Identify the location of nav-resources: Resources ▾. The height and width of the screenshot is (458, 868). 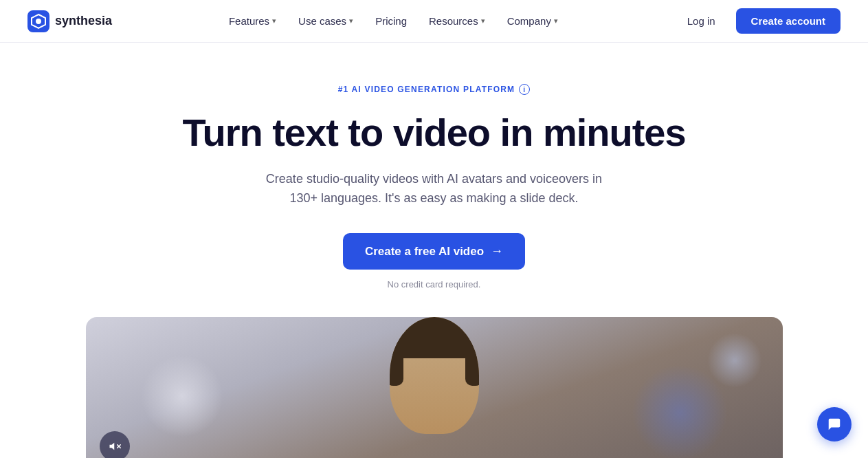
(457, 21).